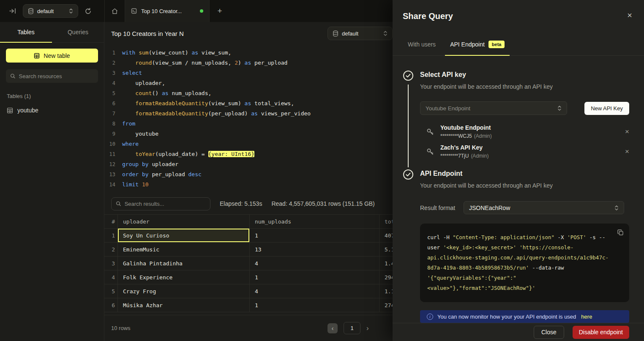  What do you see at coordinates (202, 11) in the screenshot?
I see `unsaved-indicator-dot` at bounding box center [202, 11].